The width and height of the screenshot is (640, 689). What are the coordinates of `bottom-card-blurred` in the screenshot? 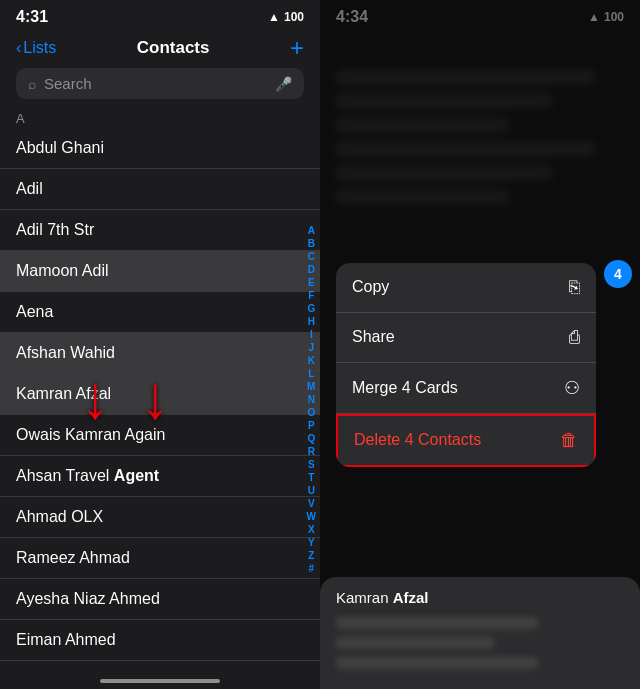 It's located at (480, 643).